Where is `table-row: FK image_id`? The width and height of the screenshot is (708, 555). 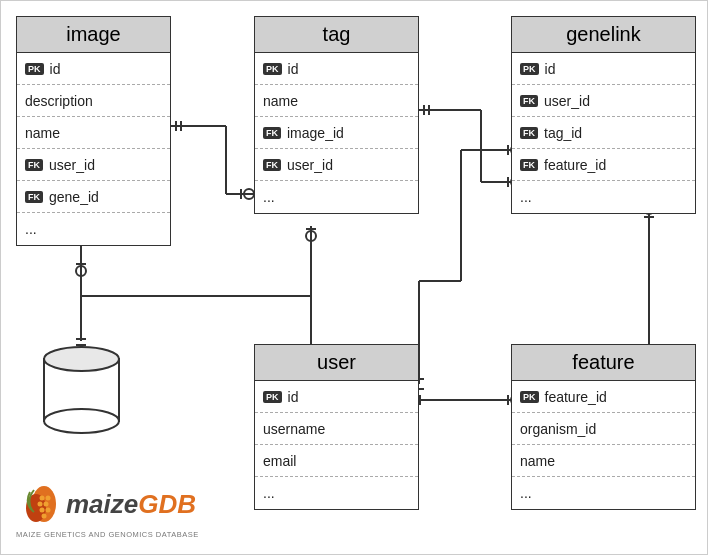
table-row: FK image_id is located at coordinates (336, 133).